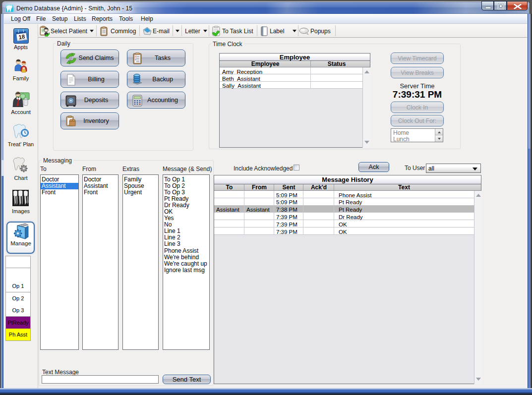  Describe the element at coordinates (22, 37) in the screenshot. I see `svg-text: 18` at that location.